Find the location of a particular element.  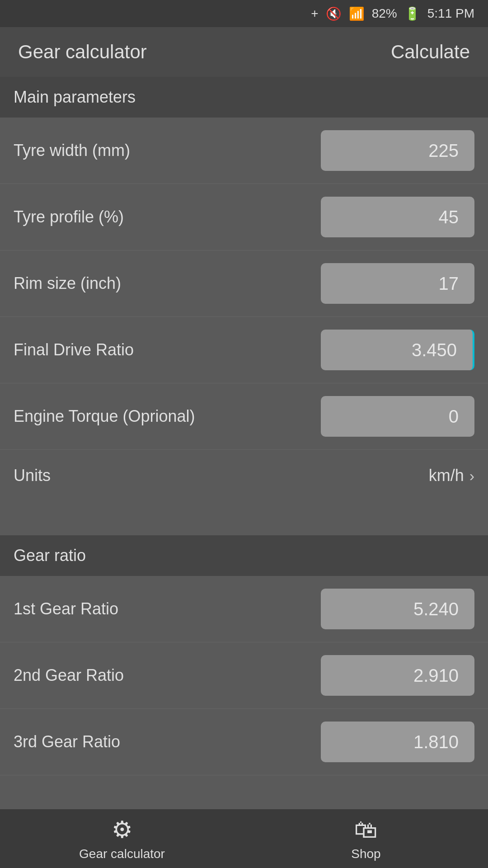

gear-ratio-header: Gear ratio is located at coordinates (244, 556).